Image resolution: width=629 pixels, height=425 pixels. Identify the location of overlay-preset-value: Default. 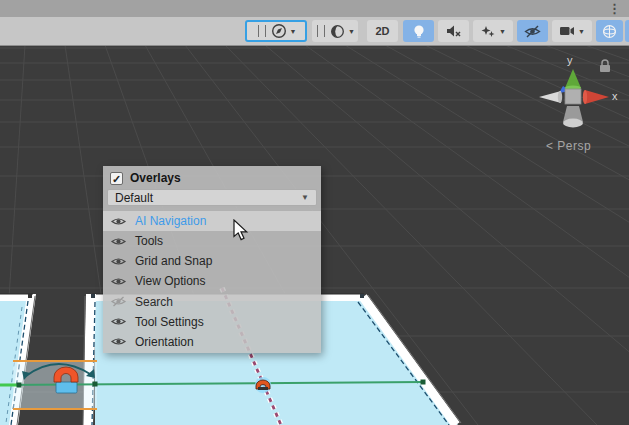
(134, 198).